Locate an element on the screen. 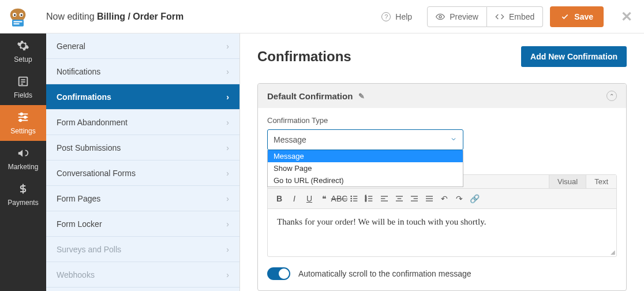 The image size is (644, 291). confirmation-type-dropdown: Message Message Show Page Go to URL (Red… is located at coordinates (365, 140).